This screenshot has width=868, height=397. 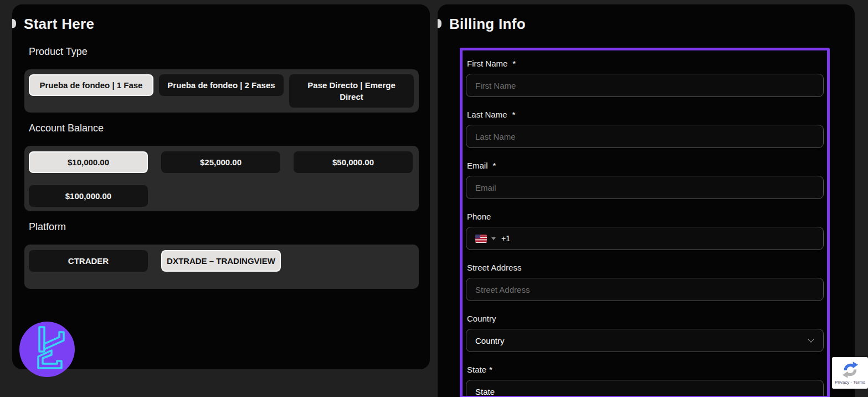 I want to click on account-balance-group: $10,000.00 $25,000.00 $50,000.00 $100,00…, so click(x=222, y=179).